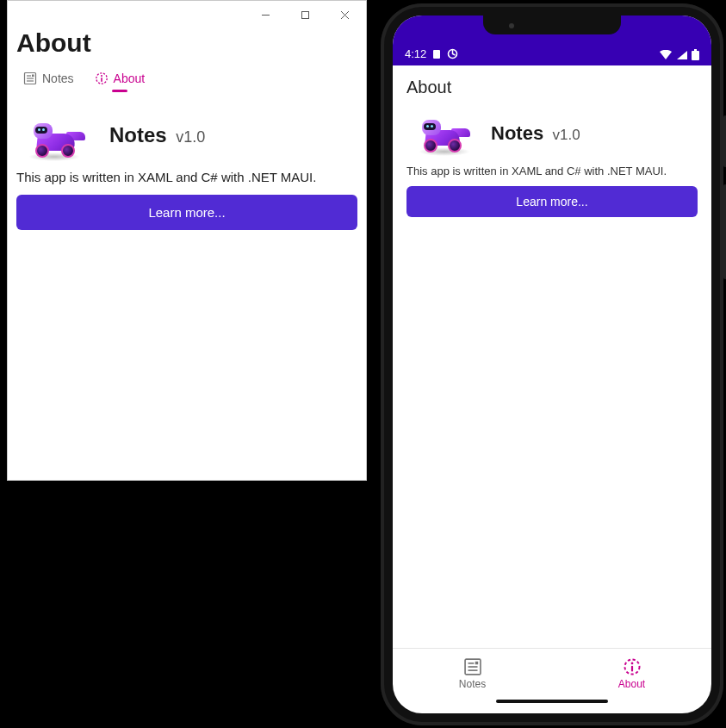  What do you see at coordinates (305, 15) in the screenshot?
I see `maximize-button` at bounding box center [305, 15].